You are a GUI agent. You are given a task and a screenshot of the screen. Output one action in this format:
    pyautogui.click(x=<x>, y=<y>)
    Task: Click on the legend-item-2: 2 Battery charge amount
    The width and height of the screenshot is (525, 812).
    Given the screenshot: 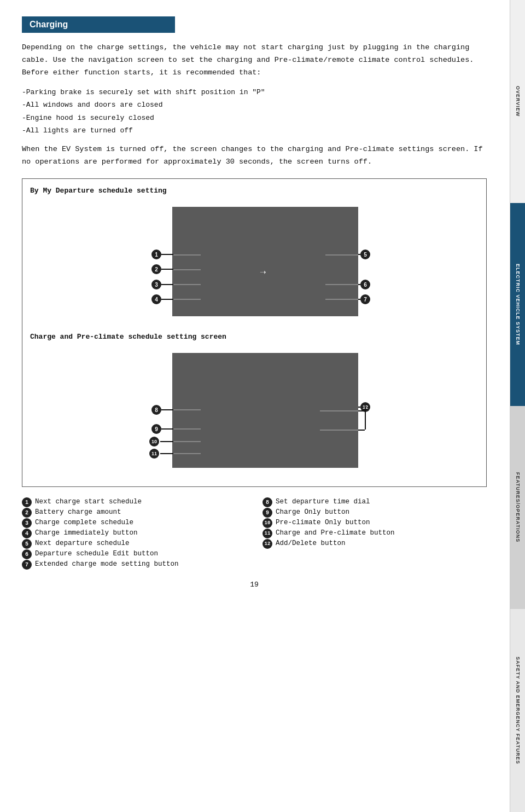 What is the action you would take?
    pyautogui.click(x=134, y=512)
    